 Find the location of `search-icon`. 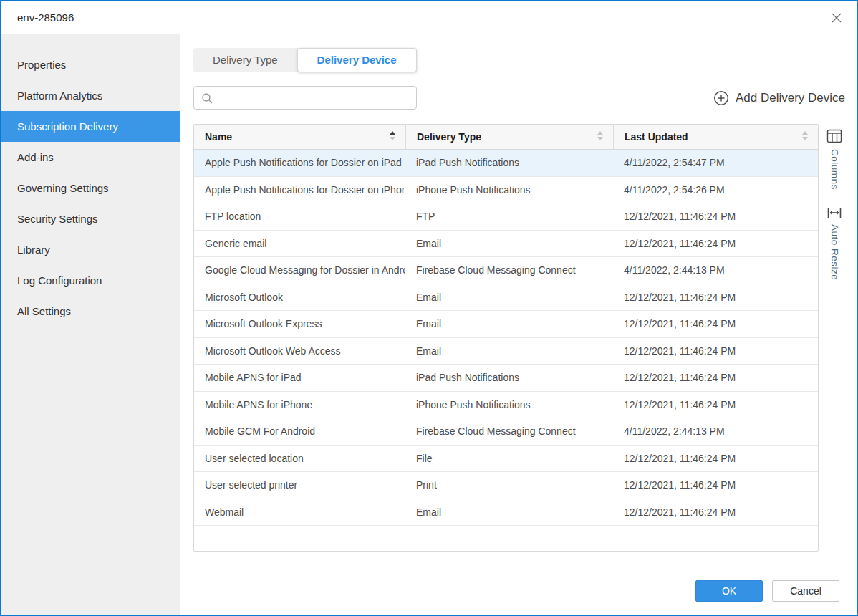

search-icon is located at coordinates (208, 99).